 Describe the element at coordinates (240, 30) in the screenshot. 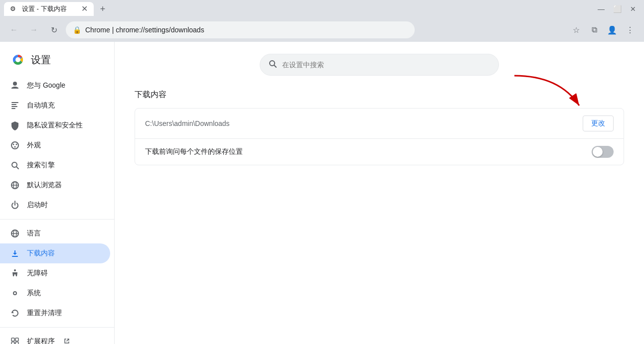

I see `url-bar: 🔒 Chrome | chrome://settings/downloads` at that location.